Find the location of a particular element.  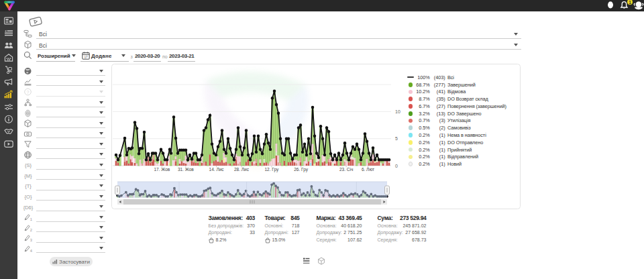

svg-text: 14. Лис is located at coordinates (217, 169).